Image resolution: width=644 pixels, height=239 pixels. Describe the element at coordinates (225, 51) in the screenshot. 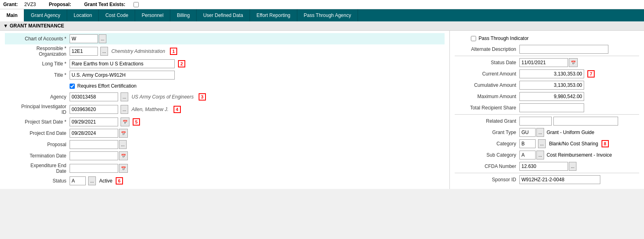

I see `responsible-org-row: Responsible *Organization ... Chemistry …` at that location.